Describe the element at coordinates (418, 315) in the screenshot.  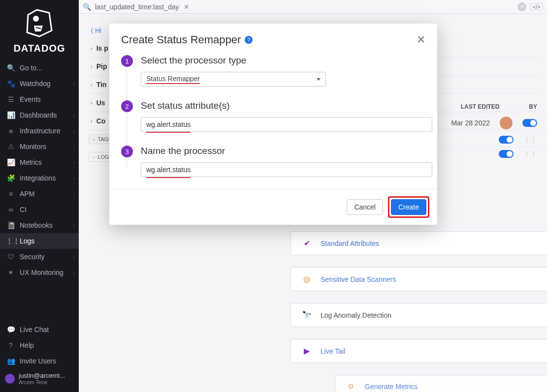
I see `card-log-anomaly: 🔭 Log Anomaly Detection` at that location.